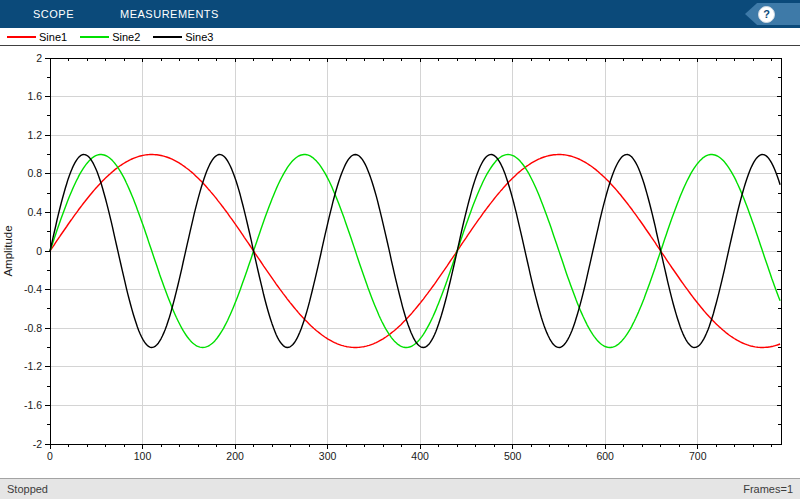 Image resolution: width=800 pixels, height=500 pixels. Describe the element at coordinates (698, 456) in the screenshot. I see `svg-text: 700` at that location.